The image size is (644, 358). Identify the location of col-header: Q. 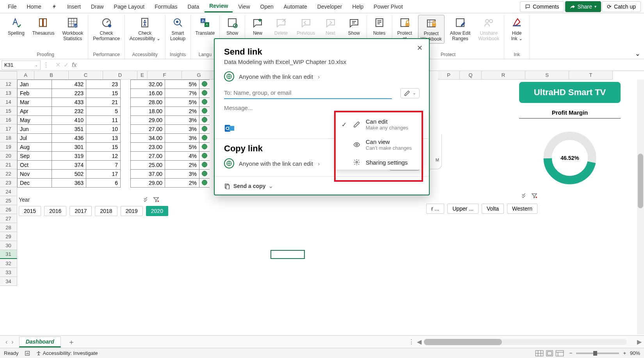
(471, 75).